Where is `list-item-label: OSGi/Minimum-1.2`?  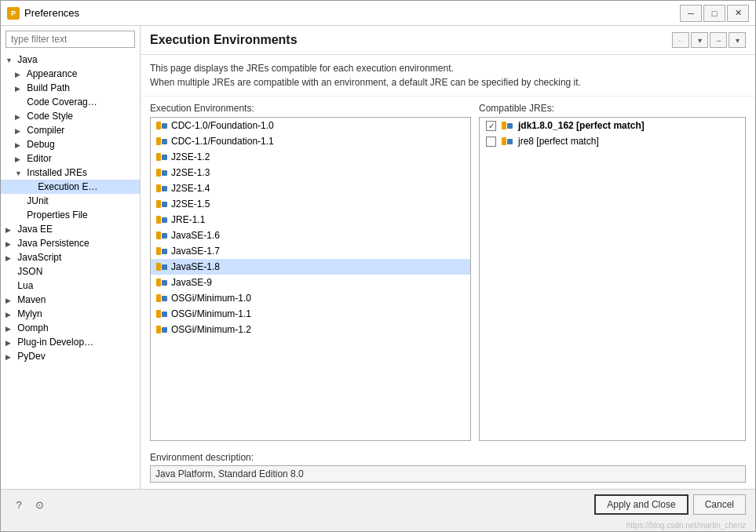 list-item-label: OSGi/Minimum-1.2 is located at coordinates (211, 330).